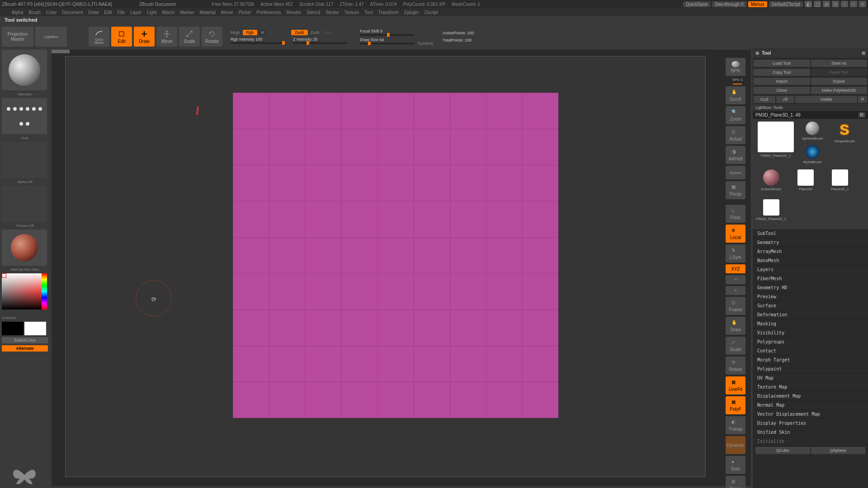 This screenshot has height=488, width=868. Describe the element at coordinates (245, 13) in the screenshot. I see `menu-picker: Picker` at that location.